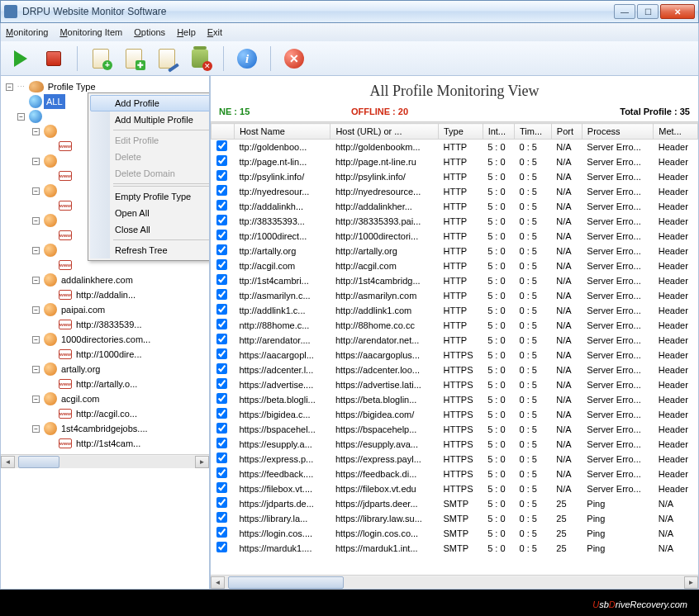 The width and height of the screenshot is (699, 616). I want to click on tree-domain-label: acgil.com, so click(80, 399).